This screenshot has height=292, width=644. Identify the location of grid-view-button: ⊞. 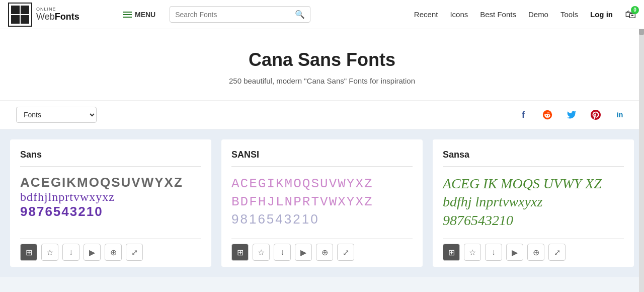
(29, 252).